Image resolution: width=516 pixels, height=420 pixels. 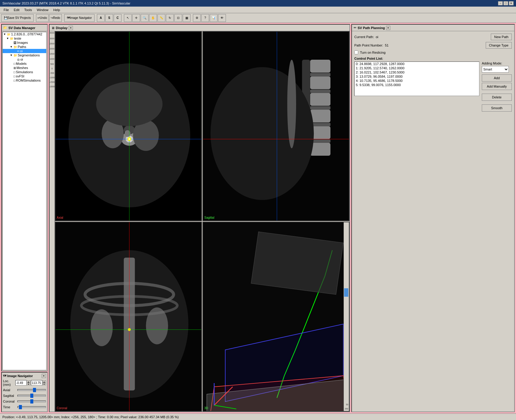 I want to click on tree-segmentations: ▼ 📁 Segmentations, so click(x=25, y=55).